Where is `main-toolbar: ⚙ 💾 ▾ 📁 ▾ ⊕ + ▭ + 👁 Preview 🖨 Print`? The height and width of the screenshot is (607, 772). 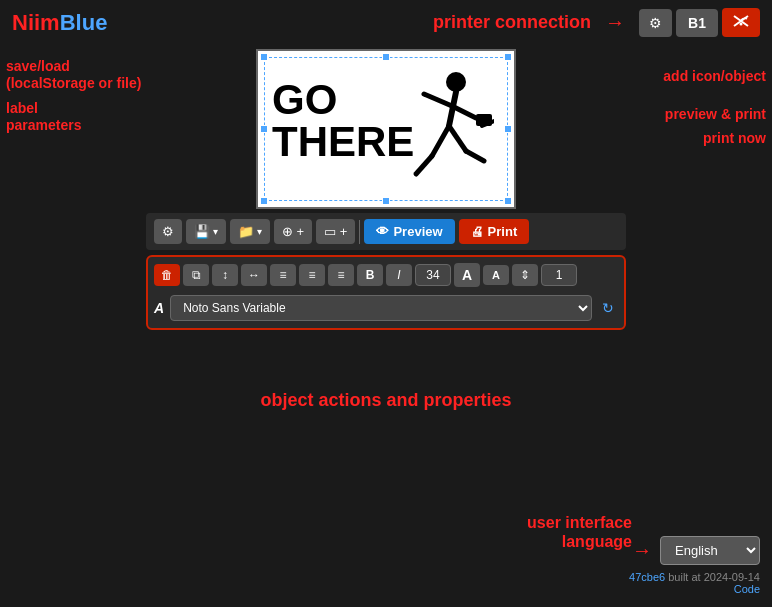 main-toolbar: ⚙ 💾 ▾ 📁 ▾ ⊕ + ▭ + 👁 Preview 🖨 Print is located at coordinates (386, 232).